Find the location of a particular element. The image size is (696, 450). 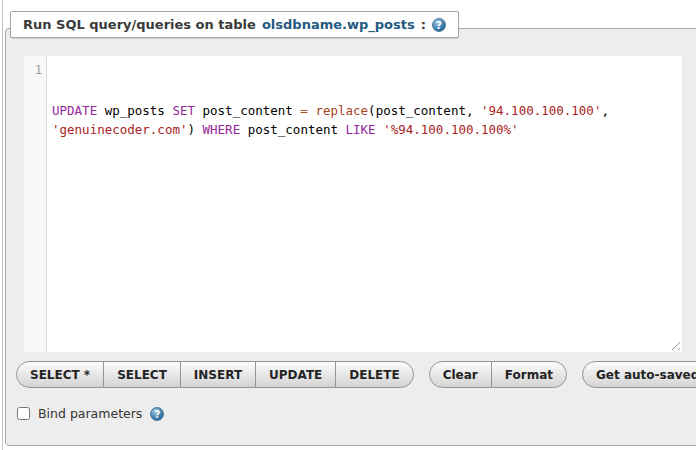

code-line: UPDATE wp_posts SET post_content = repla… is located at coordinates (363, 110).